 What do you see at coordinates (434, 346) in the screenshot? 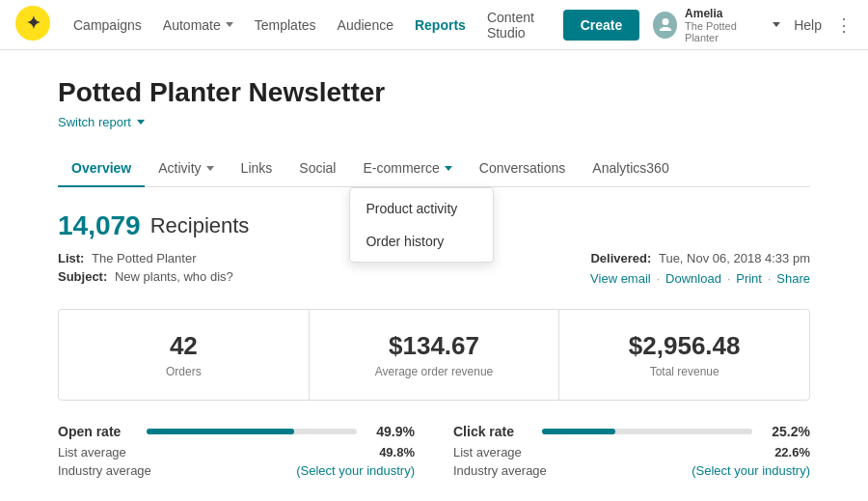
I see `avg-revenue-value: $134.67` at bounding box center [434, 346].